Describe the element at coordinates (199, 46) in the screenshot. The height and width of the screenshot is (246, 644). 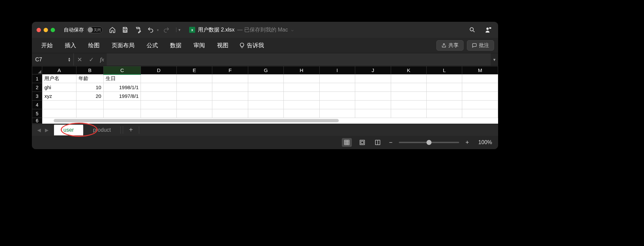
I see `tab-review: 审阅` at that location.